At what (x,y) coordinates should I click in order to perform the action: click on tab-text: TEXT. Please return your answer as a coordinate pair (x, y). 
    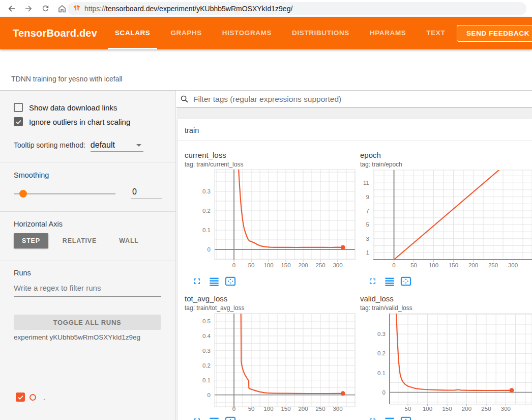
    Looking at the image, I should click on (435, 33).